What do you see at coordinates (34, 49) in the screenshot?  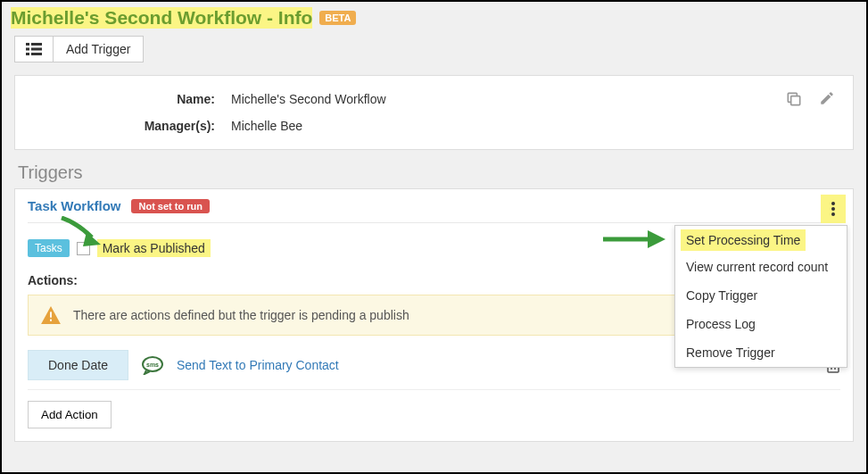 I see `list-icon` at bounding box center [34, 49].